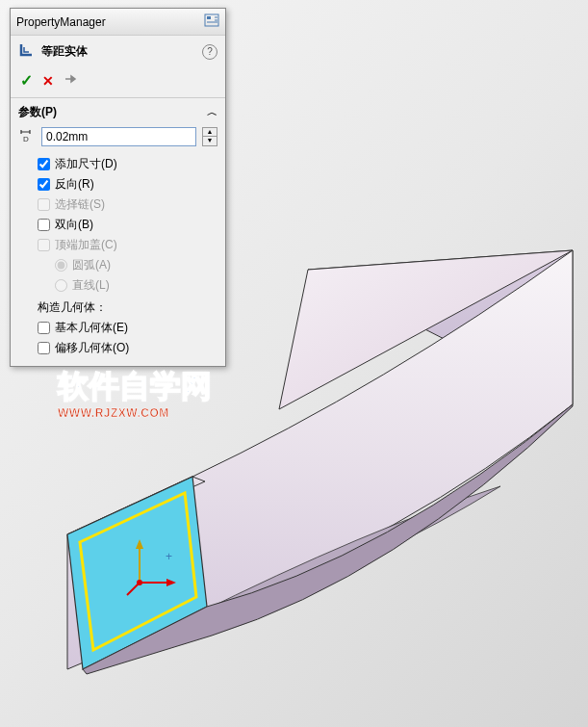 Image resolution: width=588 pixels, height=727 pixels. Describe the element at coordinates (27, 137) in the screenshot. I see `distance-icon: D` at that location.